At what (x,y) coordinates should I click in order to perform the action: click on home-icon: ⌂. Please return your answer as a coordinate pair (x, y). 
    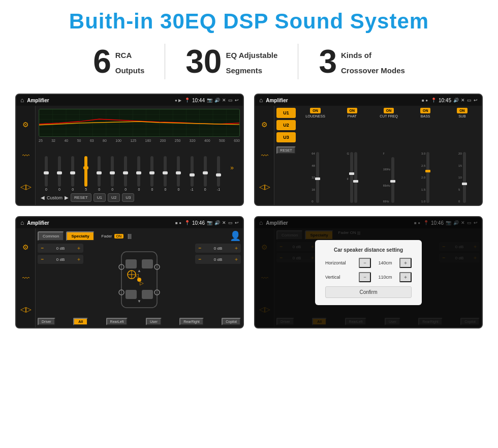
    Looking at the image, I should click on (22, 100).